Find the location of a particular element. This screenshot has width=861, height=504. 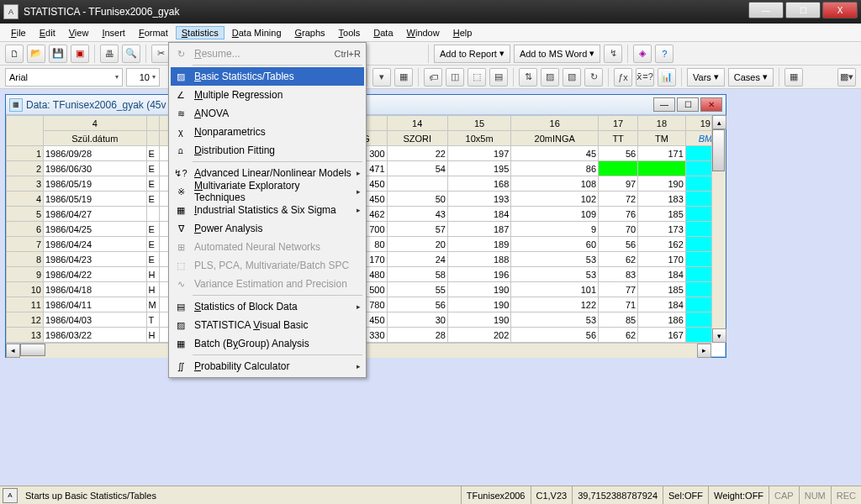

maximize-button: ☐ is located at coordinates (803, 10).